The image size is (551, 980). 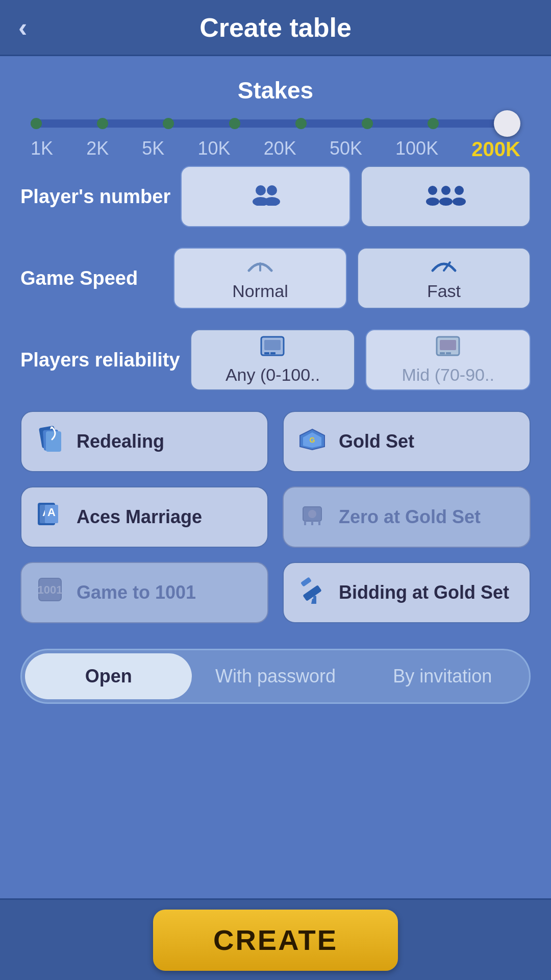 What do you see at coordinates (448, 348) in the screenshot?
I see `mid-reliability-icon` at bounding box center [448, 348].